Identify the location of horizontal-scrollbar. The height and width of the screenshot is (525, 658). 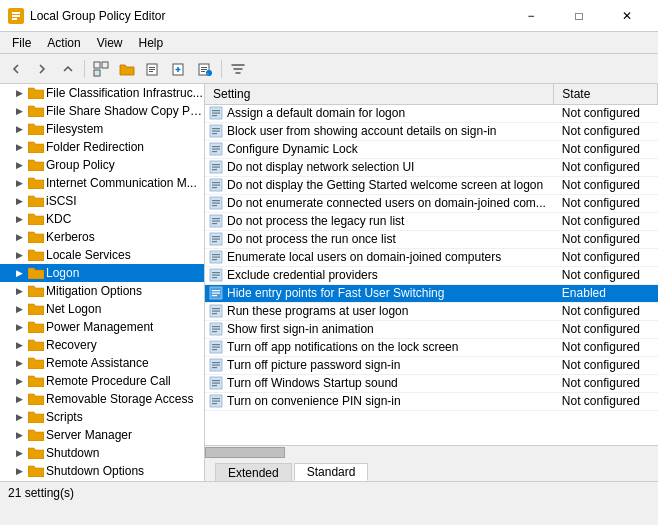
(432, 452).